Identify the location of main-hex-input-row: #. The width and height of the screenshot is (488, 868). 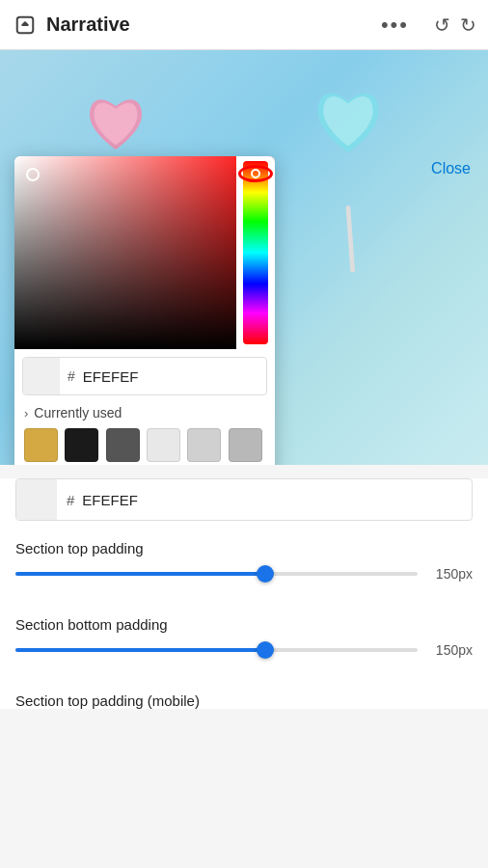
(244, 500).